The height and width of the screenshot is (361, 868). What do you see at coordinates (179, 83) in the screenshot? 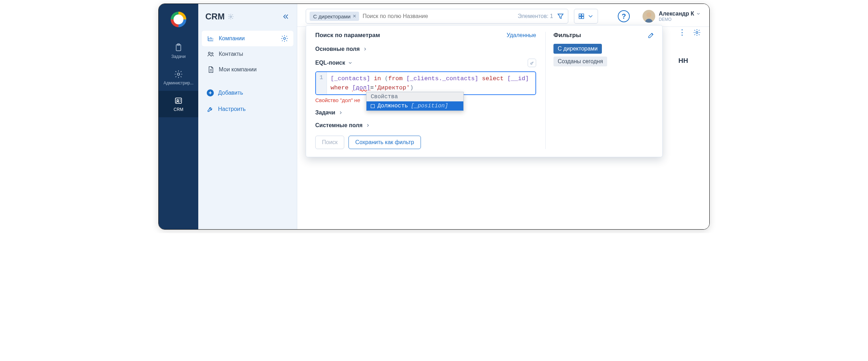
I see `rail-label: Администрир...` at bounding box center [179, 83].